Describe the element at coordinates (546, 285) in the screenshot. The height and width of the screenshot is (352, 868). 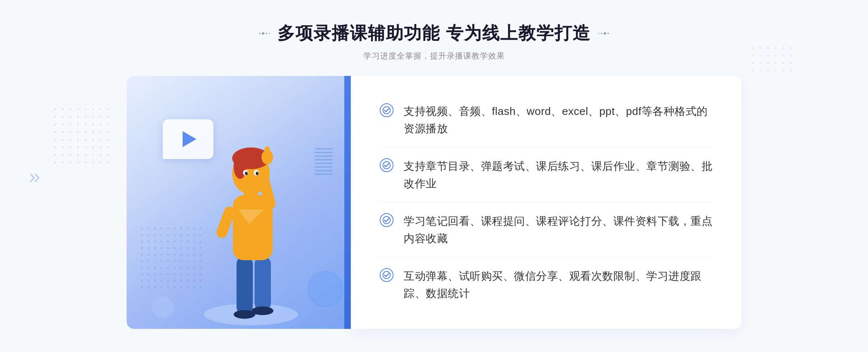
I see `feature-item-4: 互动弹幕、试听购买、微信分享、观看次数限制、学习进度跟踪、数据统计` at that location.